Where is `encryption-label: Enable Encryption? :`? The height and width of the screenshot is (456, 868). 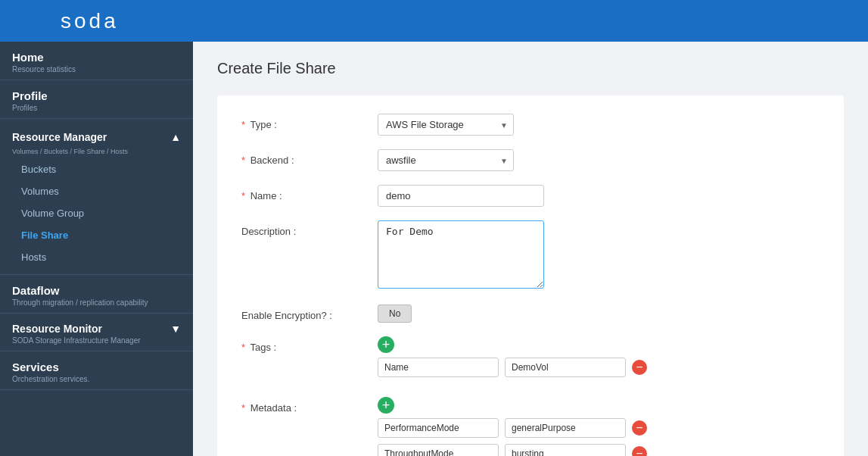
encryption-label: Enable Encryption? : is located at coordinates (310, 313).